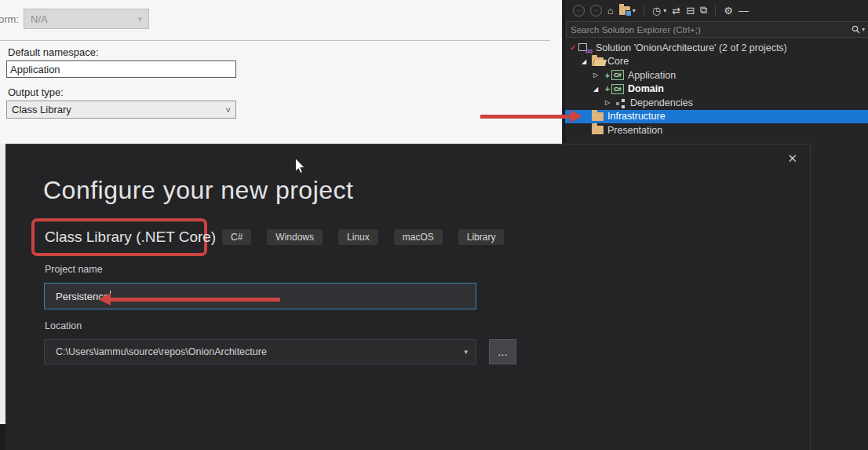  I want to click on search-options-caret-icon: ▾, so click(863, 30).